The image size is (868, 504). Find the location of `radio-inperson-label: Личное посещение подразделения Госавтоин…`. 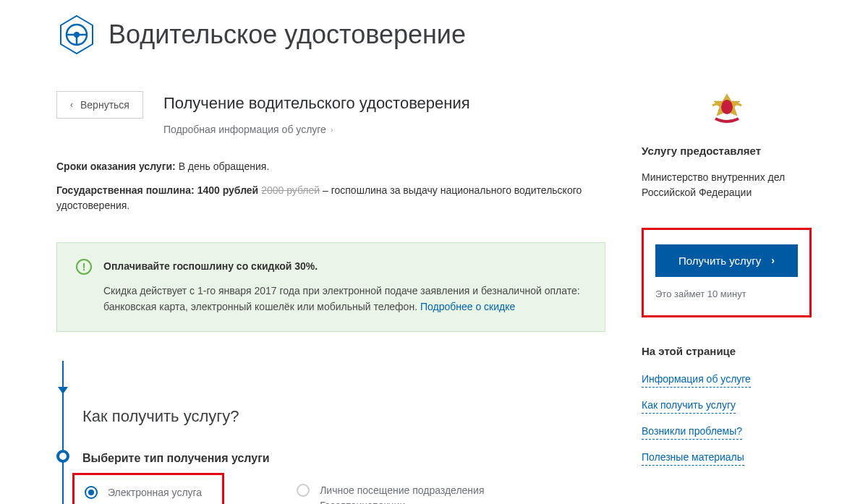

radio-inperson-label: Личное посещение подразделения Госавтоин… is located at coordinates (407, 493).